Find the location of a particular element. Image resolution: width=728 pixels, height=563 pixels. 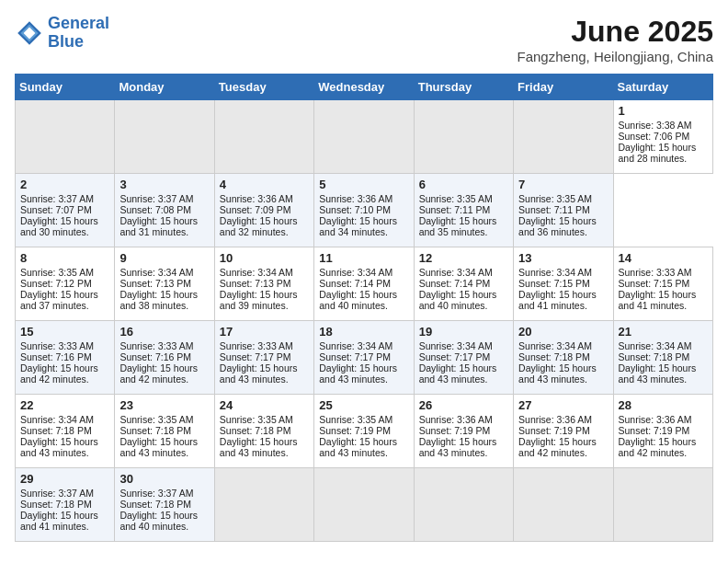

day-cell-21: 21Sunrise: 3:34 AMSunset: 7:18 PMDayligh… is located at coordinates (663, 358).